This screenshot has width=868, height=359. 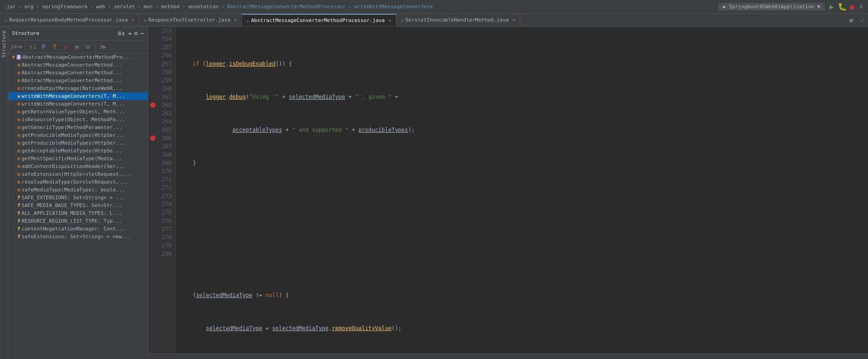 I want to click on close-sidebar-icon: −, so click(x=142, y=33).